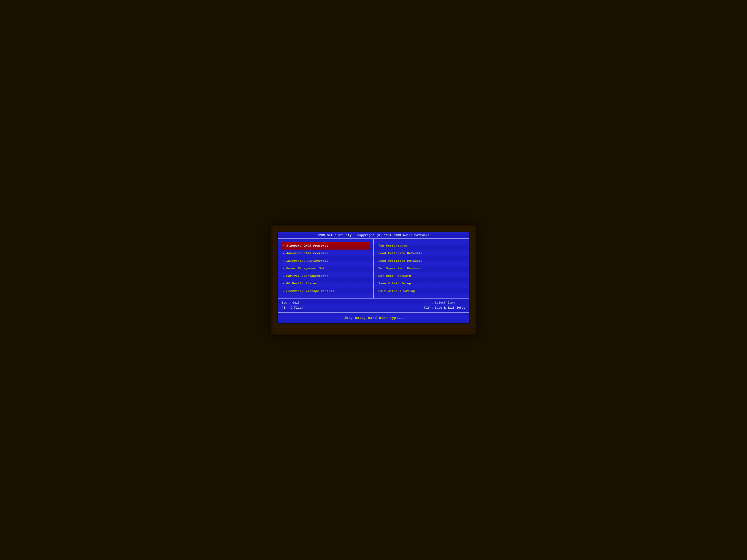  What do you see at coordinates (284, 291) in the screenshot?
I see `arrow-icon-6: ▶` at bounding box center [284, 291].